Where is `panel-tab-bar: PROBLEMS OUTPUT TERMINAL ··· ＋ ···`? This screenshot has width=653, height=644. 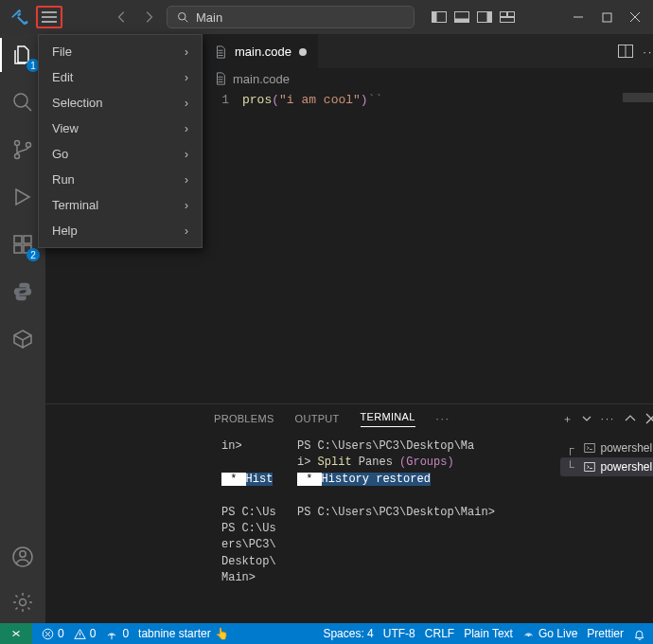 panel-tab-bar: PROBLEMS OUTPUT TERMINAL ··· ＋ ··· is located at coordinates (349, 419).